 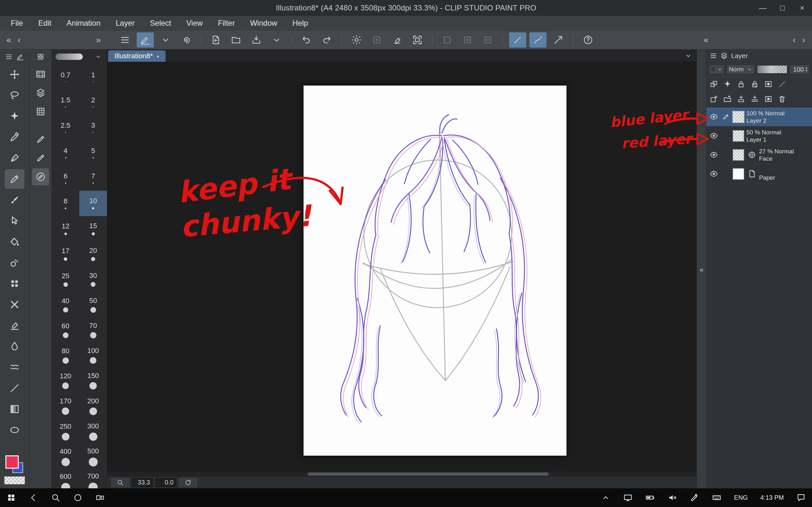 I want to click on layer-combine-button, so click(x=714, y=84).